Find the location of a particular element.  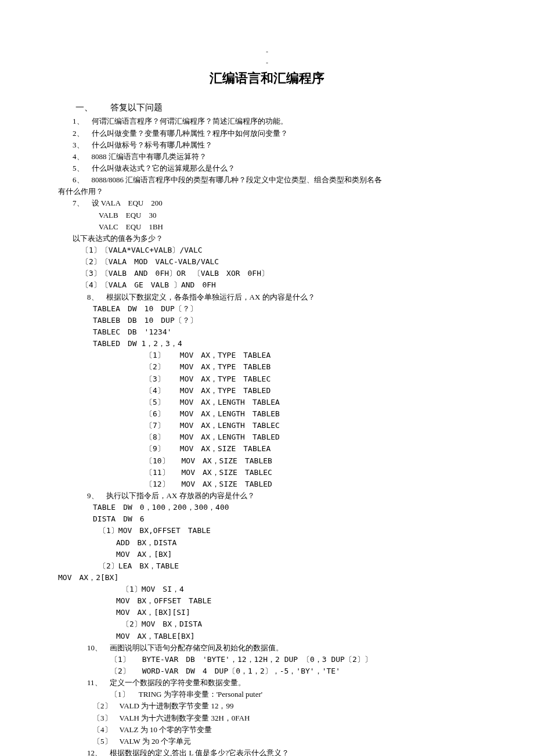

question-11: 11、 定义一个数据段的字符变量和数据变量。 is located at coordinates (290, 683).